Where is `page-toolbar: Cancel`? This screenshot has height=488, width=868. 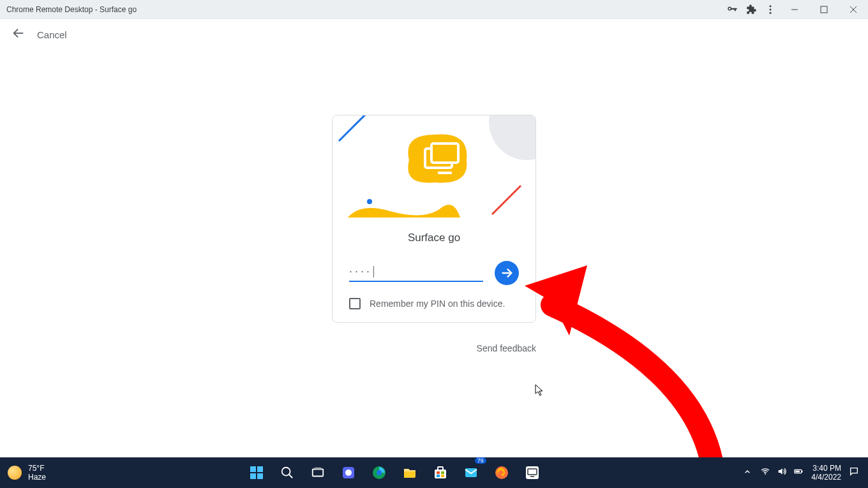
page-toolbar: Cancel is located at coordinates (434, 34).